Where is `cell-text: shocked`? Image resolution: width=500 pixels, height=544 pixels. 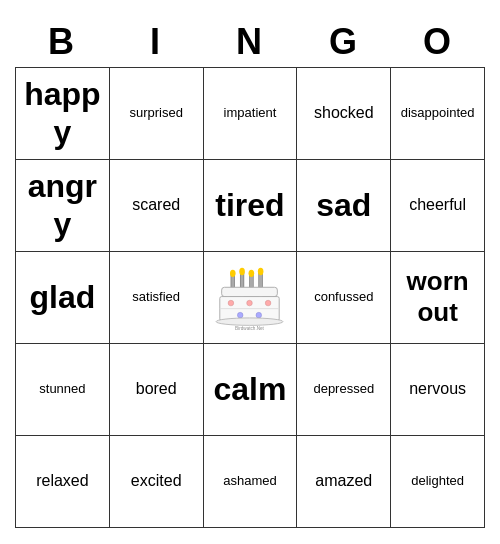 cell-text: shocked is located at coordinates (344, 112).